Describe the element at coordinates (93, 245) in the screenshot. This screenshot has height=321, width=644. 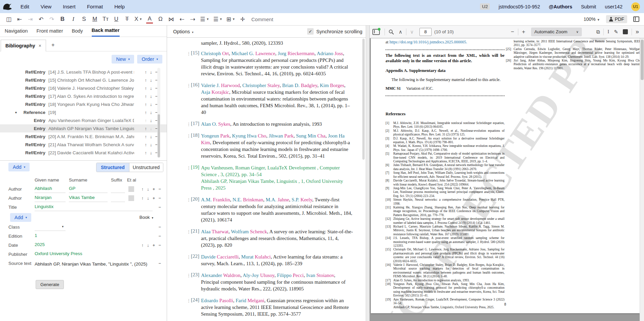
I see `date-field: 2025` at that location.